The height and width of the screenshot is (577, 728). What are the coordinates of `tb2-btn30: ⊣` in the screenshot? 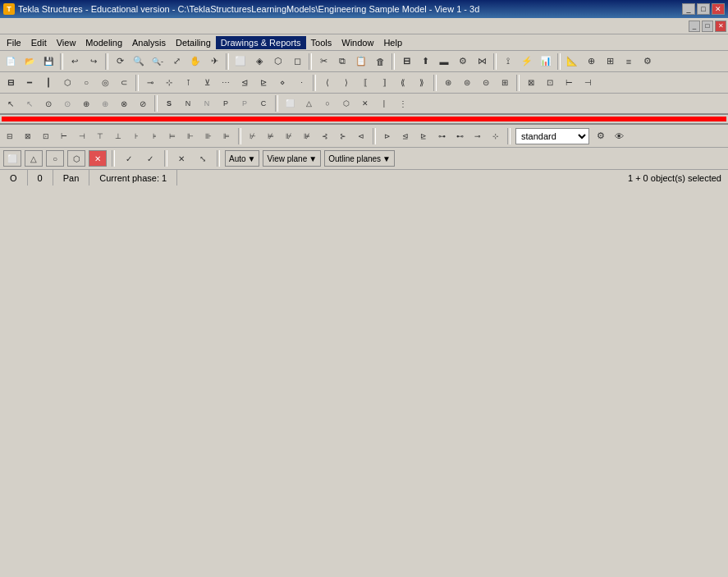 It's located at (588, 83).